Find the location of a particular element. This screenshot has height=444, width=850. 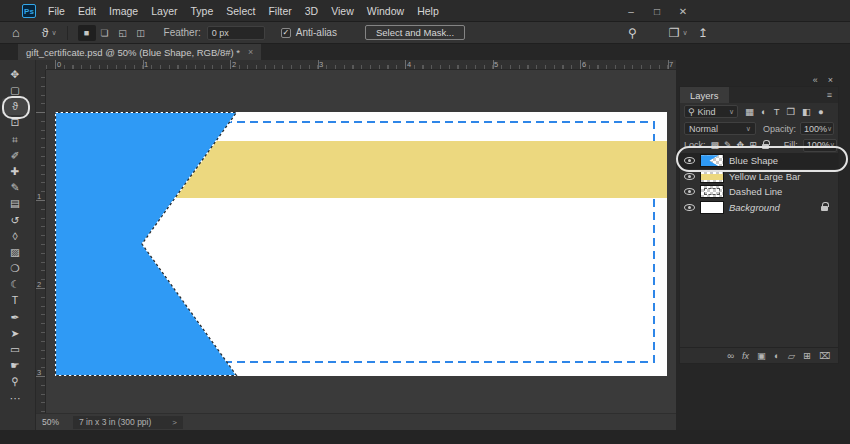

filter-toggle-icon: ● is located at coordinates (821, 112).